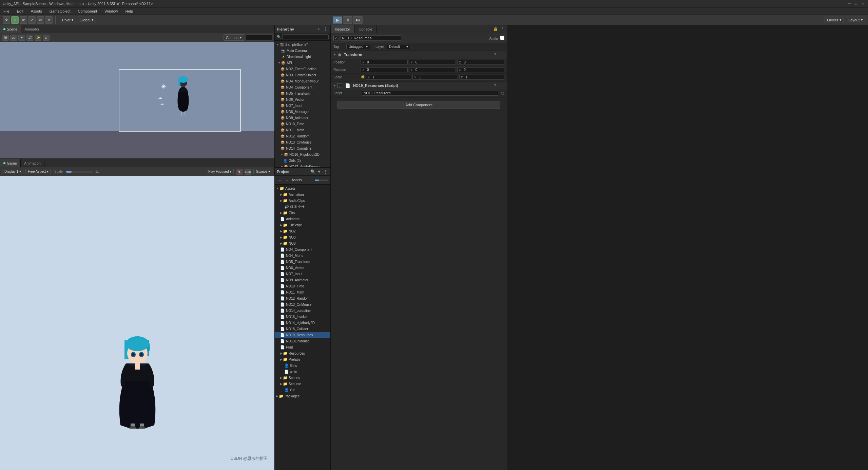 Image resolution: width=868 pixels, height=470 pixels. What do you see at coordinates (303, 335) in the screenshot?
I see `proj-item-no19res: 📄 NO19_Resources` at bounding box center [303, 335].